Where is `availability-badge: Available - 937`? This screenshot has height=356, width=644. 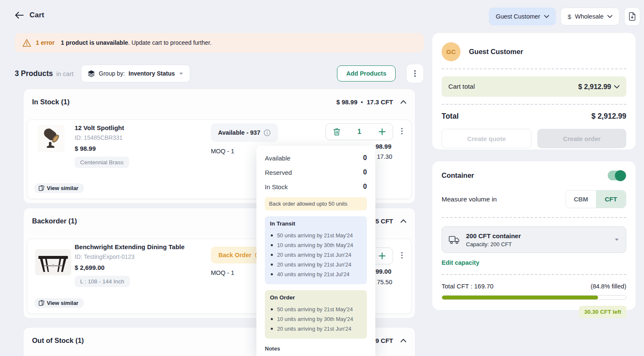 availability-badge: Available - 937 is located at coordinates (245, 133).